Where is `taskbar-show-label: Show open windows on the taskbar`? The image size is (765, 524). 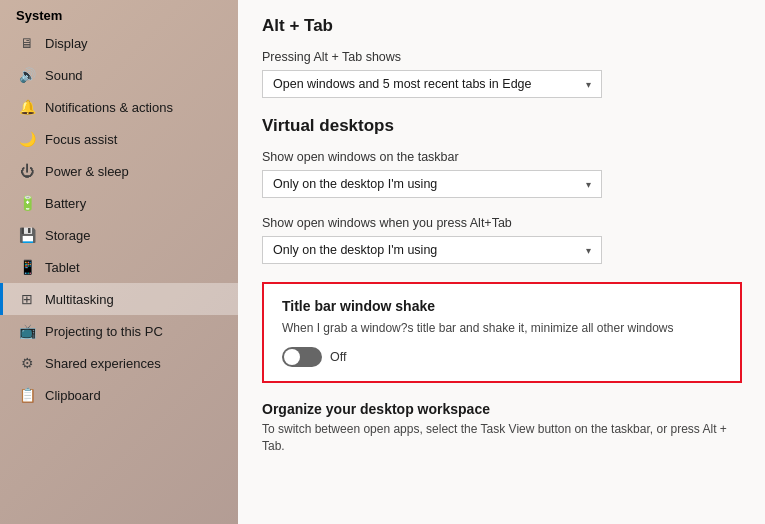 taskbar-show-label: Show open windows on the taskbar is located at coordinates (502, 157).